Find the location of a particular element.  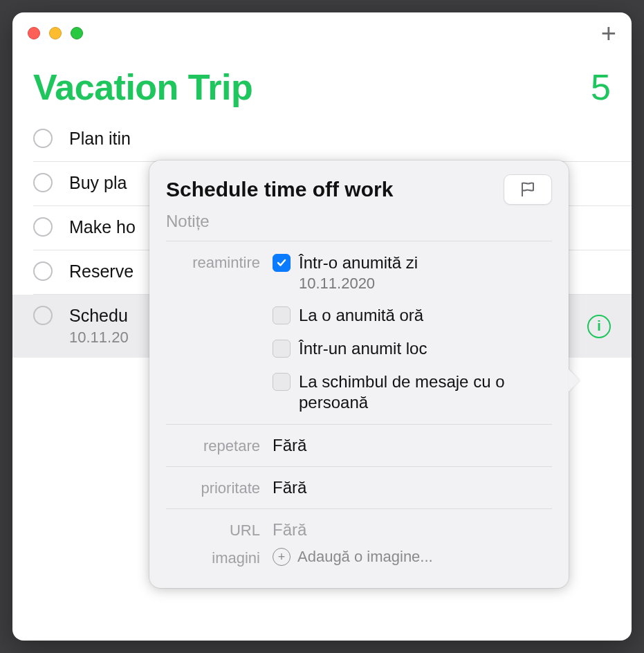

list-header: Vacation Trip 5 is located at coordinates (322, 86).